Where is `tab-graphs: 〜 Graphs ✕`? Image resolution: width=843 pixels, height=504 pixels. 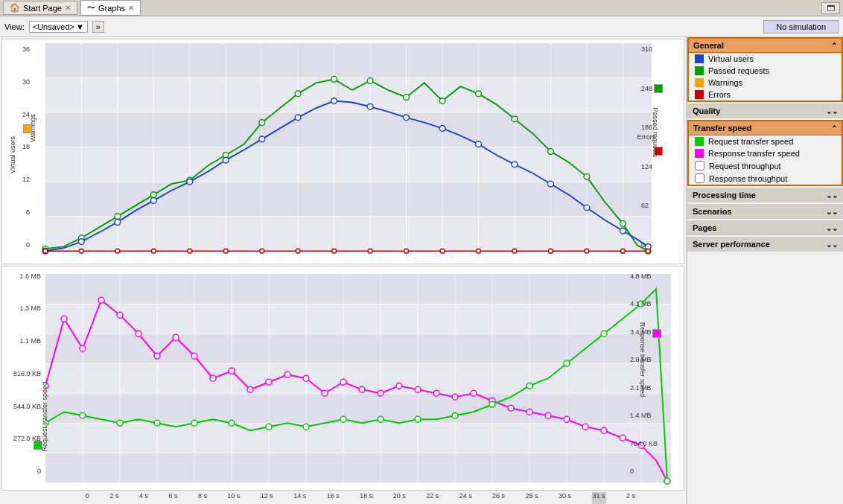
tab-graphs: 〜 Graphs ✕ is located at coordinates (110, 7).